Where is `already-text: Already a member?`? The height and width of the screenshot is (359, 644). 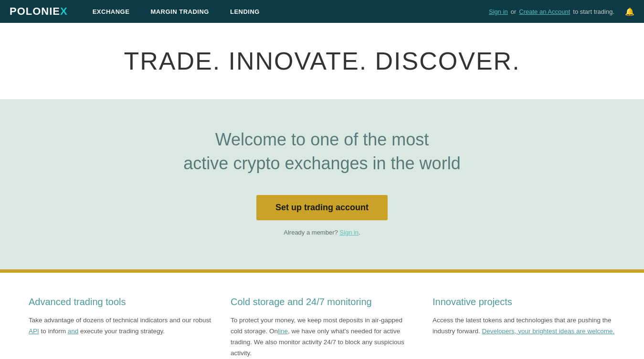
already-text: Already a member? is located at coordinates (310, 233).